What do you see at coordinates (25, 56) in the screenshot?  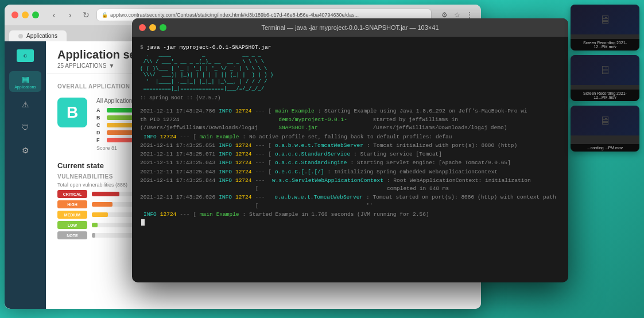 I see `logo-badge: C` at bounding box center [25, 56].